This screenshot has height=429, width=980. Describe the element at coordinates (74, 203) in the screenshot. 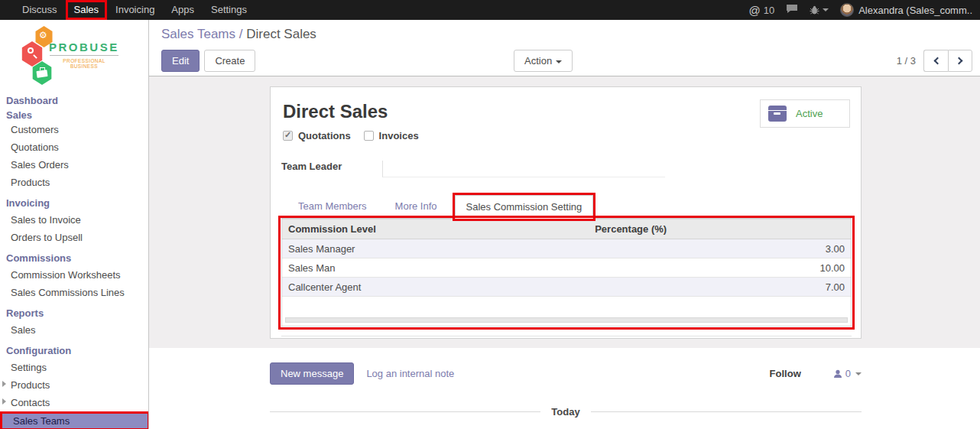

I see `sidebar-section-invoicing: Invoicing` at that location.